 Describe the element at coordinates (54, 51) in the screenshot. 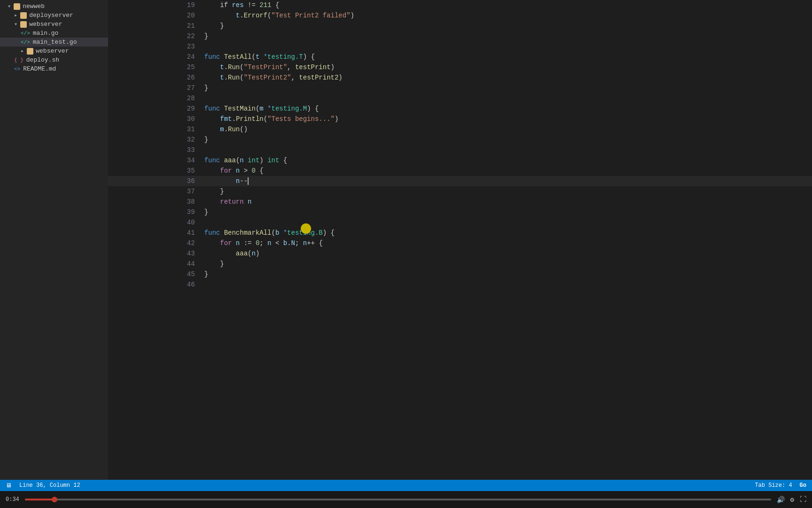

I see `sidebar-item-webserver2: webserver` at that location.